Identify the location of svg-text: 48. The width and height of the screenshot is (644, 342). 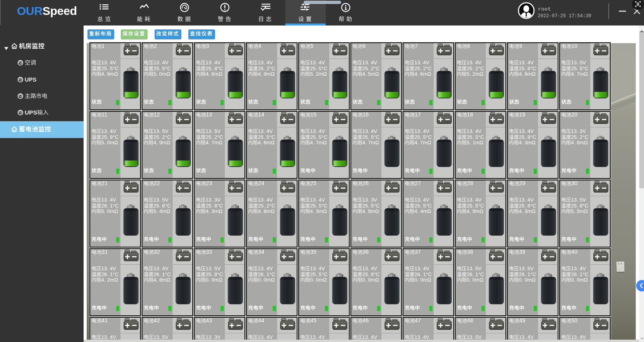
(470, 321).